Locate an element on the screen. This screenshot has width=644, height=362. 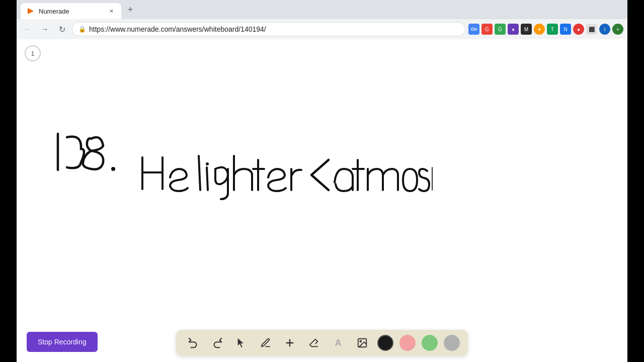
add-tool-button is located at coordinates (290, 343).